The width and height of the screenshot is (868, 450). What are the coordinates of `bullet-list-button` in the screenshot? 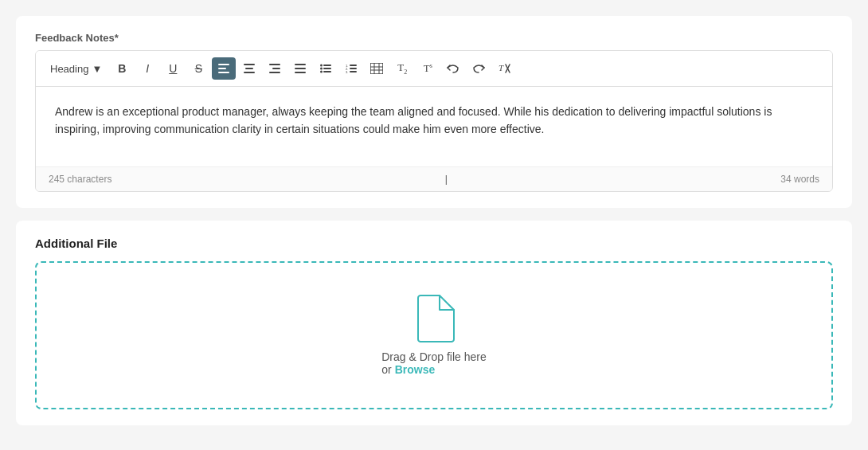 It's located at (326, 68).